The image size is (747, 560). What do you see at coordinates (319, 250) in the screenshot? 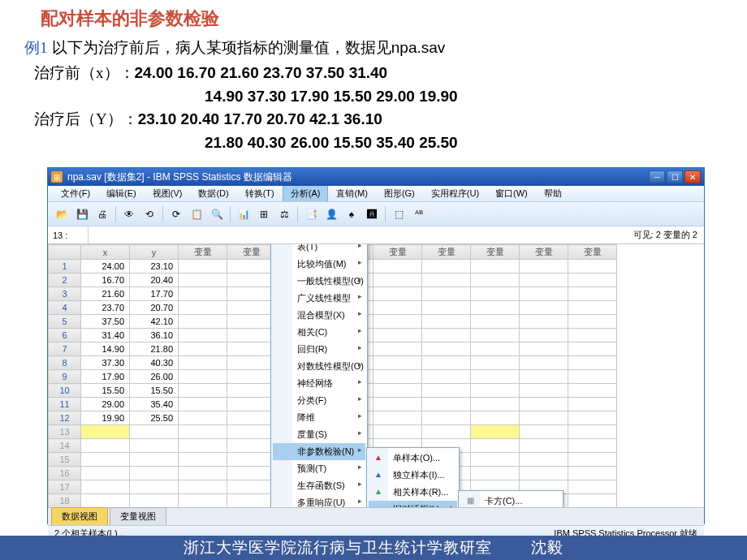
I see `analyze-item-2: 表(T)` at bounding box center [319, 250].